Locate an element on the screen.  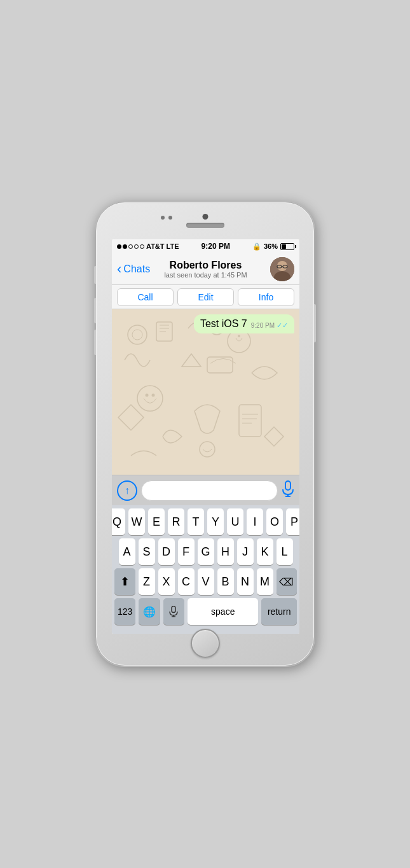
back-button: ‹ Chats is located at coordinates (133, 269).